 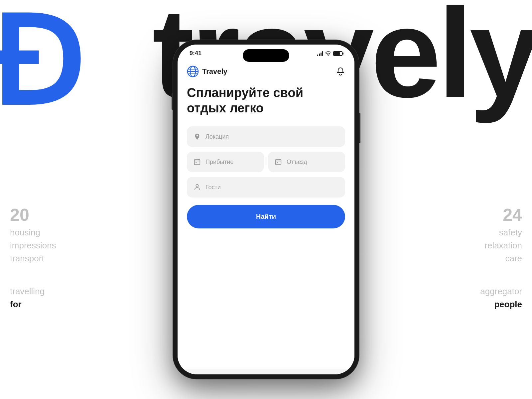 What do you see at coordinates (266, 217) in the screenshot?
I see `search-button-label: Найти` at bounding box center [266, 217].